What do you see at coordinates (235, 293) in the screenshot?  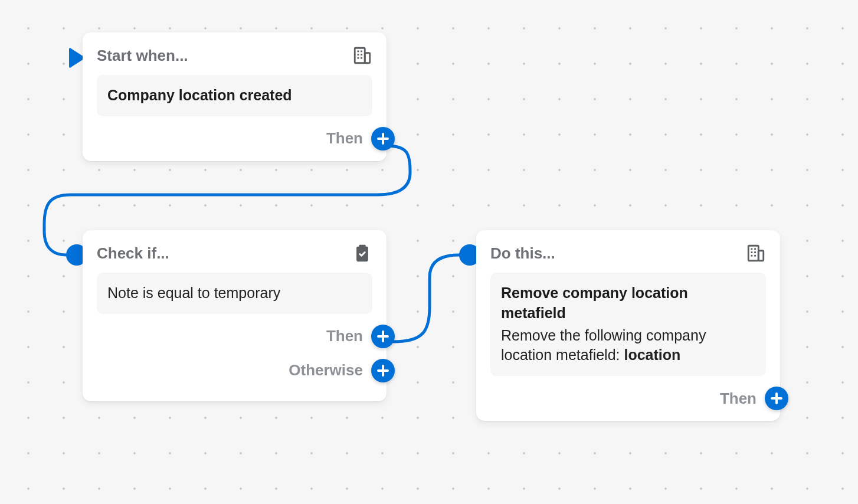 I see `condition-body: Note is equal to temporary` at bounding box center [235, 293].